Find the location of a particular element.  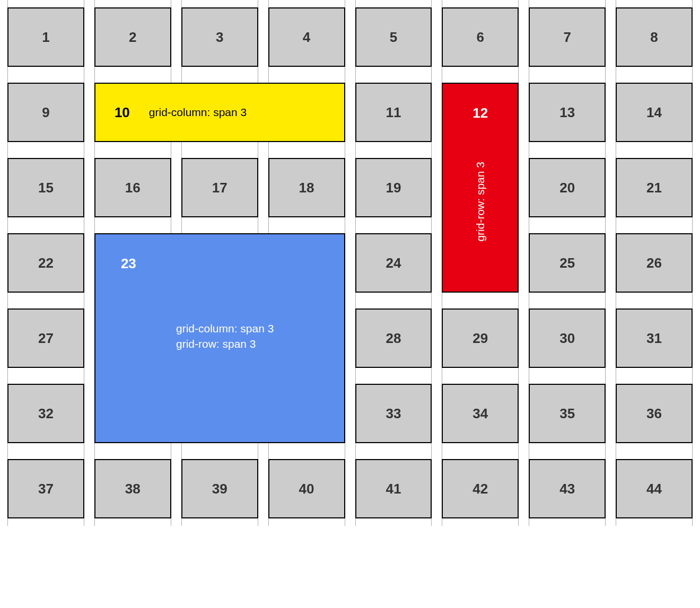

tile-number: 40 is located at coordinates (307, 489).